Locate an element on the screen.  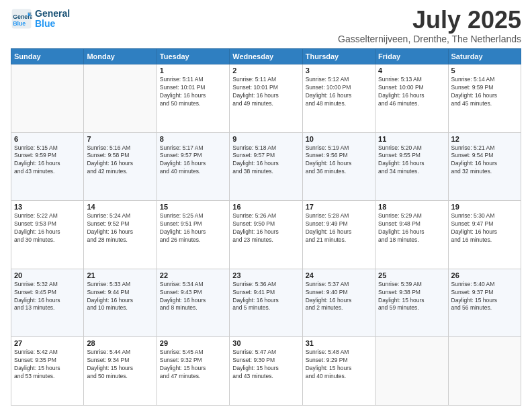
day-content: Sunrise: 5:39 AM Sunset: 9:38 PM Dayligh… is located at coordinates (411, 297).